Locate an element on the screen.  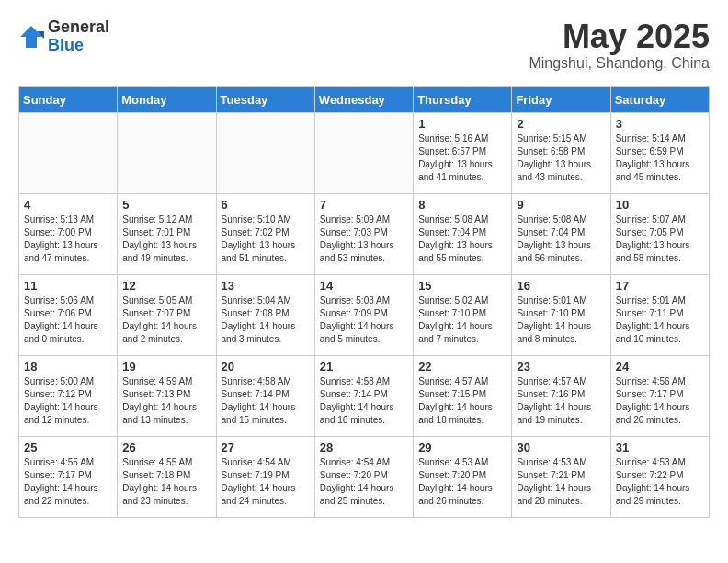
week-row-3: 11Sunrise: 5:06 AM Sunset: 7:06 PM Dayli… is located at coordinates (364, 315).